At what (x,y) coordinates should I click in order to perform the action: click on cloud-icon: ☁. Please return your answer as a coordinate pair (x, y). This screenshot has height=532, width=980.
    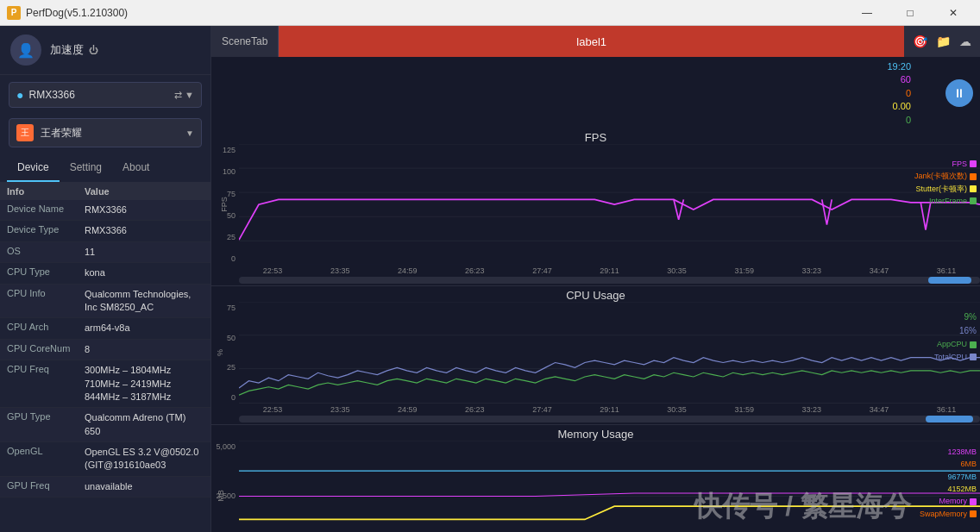
    Looking at the image, I should click on (965, 41).